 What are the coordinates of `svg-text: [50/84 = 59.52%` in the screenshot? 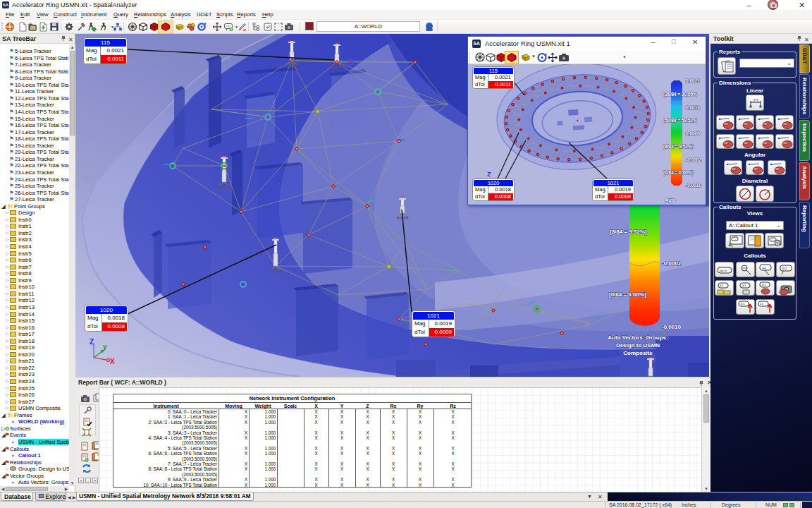 It's located at (680, 121).